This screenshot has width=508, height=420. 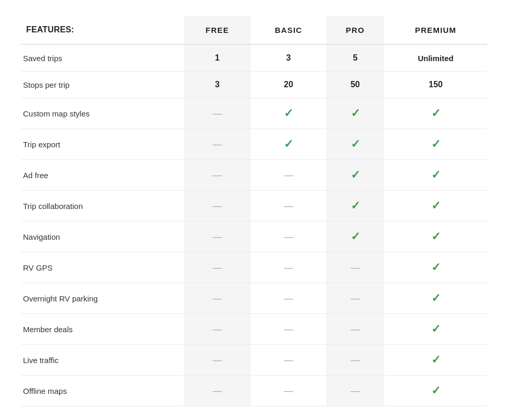 I want to click on feature-label: Offline maps, so click(x=102, y=391).